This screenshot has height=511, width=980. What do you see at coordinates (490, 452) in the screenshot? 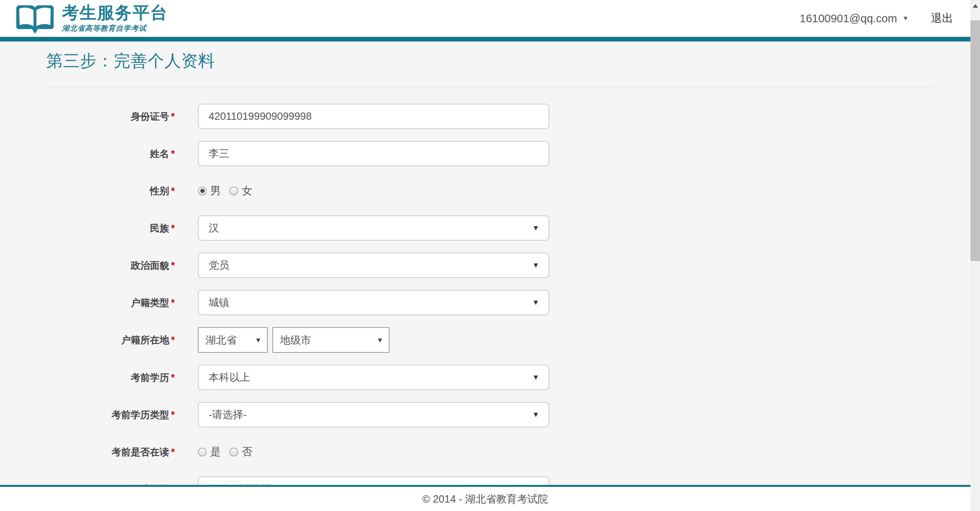
I see `form-row-currently-enrolled: 考前是否在读* 是 否` at bounding box center [490, 452].